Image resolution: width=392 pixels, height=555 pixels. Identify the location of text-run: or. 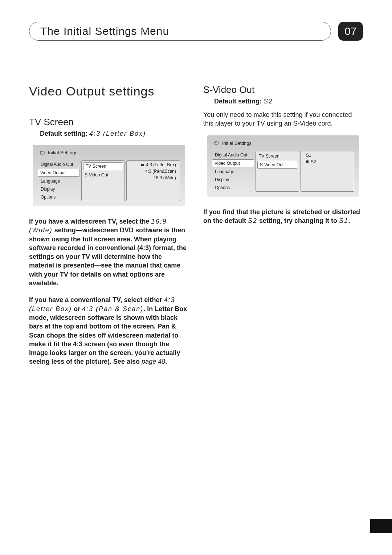
(77, 309).